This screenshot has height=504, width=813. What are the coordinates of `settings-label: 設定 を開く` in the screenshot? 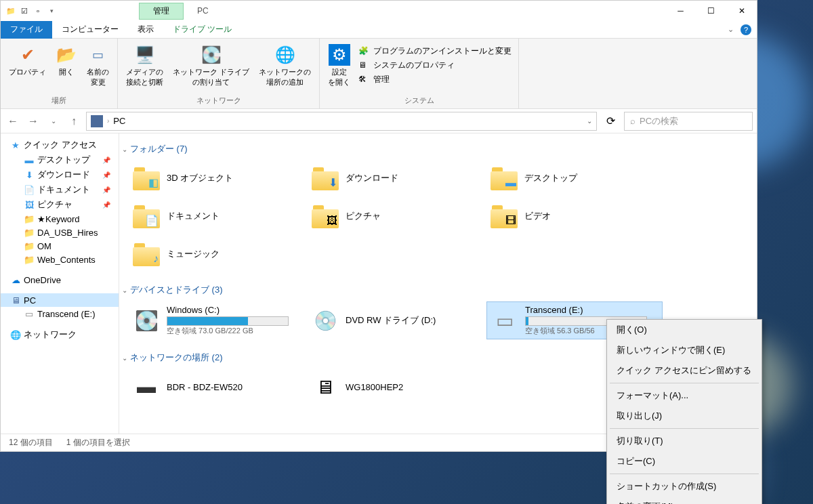 It's located at (339, 77).